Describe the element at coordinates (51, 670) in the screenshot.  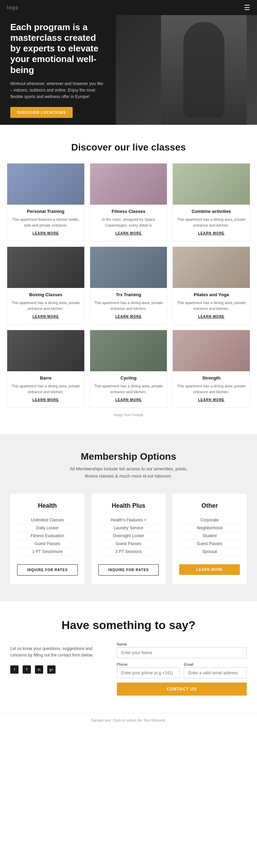
I see `google-plus-icon: g+` at that location.